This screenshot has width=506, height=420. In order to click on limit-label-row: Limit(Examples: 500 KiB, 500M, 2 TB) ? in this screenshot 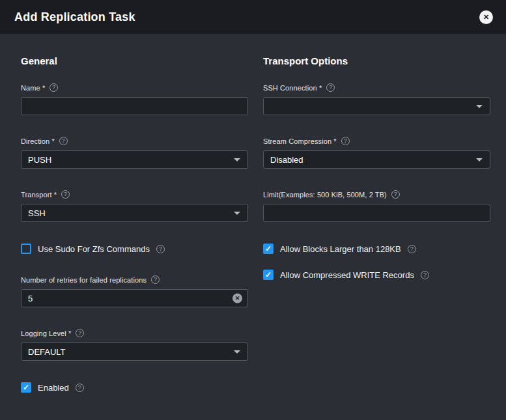, I will do `click(376, 194)`.